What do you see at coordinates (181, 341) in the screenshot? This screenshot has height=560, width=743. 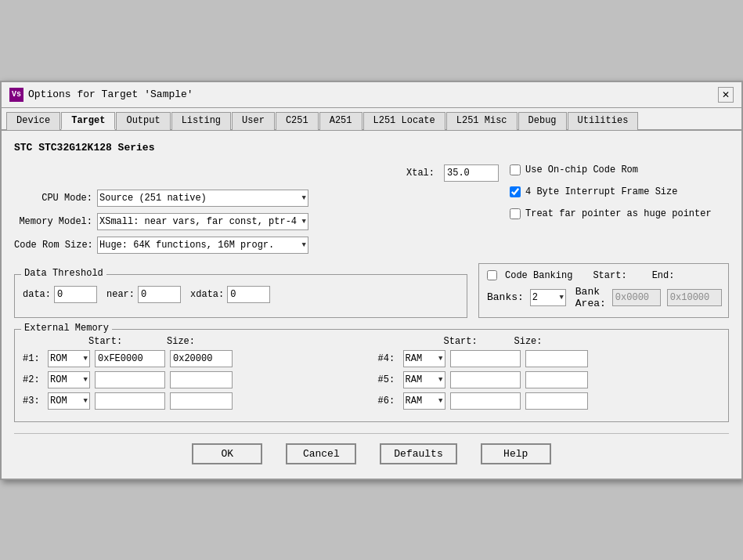 I see `left-size-header: Size:` at bounding box center [181, 341].